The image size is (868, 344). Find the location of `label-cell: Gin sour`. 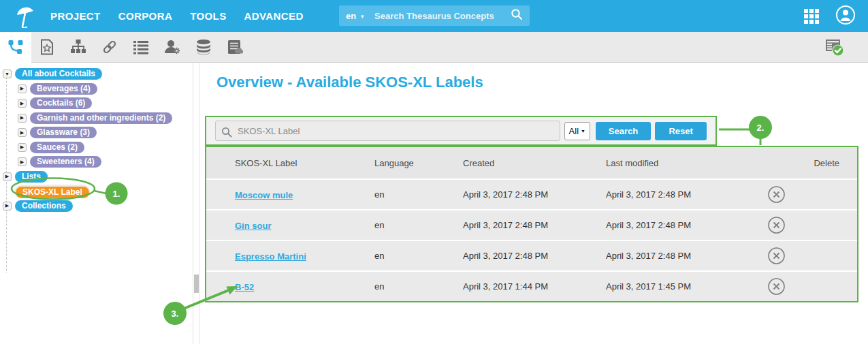

label-cell: Gin sour is located at coordinates (290, 225).